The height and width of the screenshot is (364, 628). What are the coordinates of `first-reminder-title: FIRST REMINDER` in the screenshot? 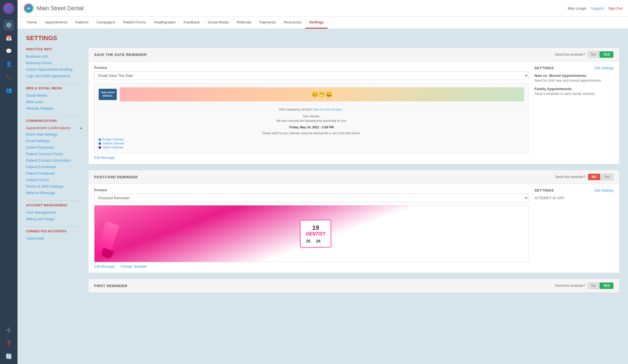 It's located at (111, 286).